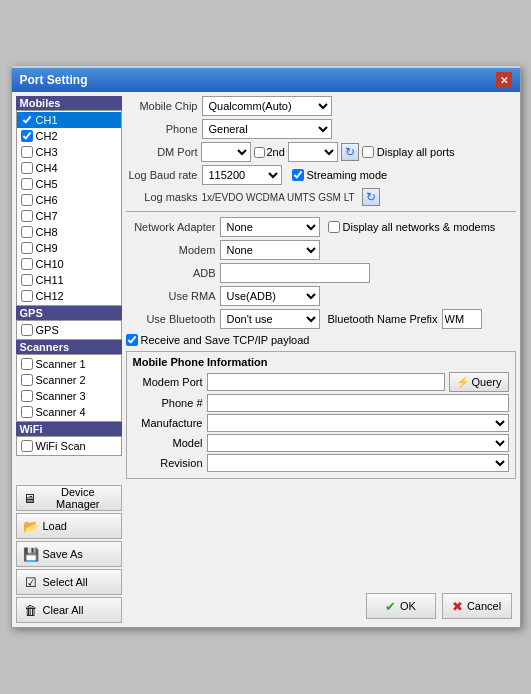  I want to click on ch3-checkbox, so click(27, 152).